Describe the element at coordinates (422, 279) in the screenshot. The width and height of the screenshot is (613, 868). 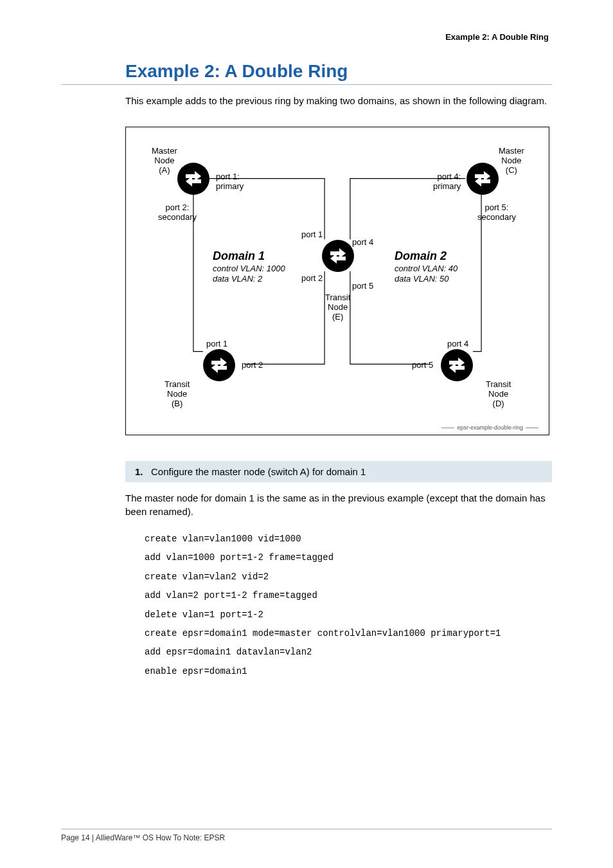
I see `domain2-dvlan: data VLAN: 50` at that location.